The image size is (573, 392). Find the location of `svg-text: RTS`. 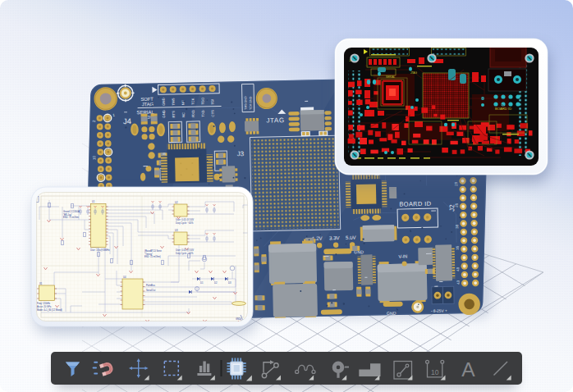

svg-text: RTS is located at coordinates (174, 115).